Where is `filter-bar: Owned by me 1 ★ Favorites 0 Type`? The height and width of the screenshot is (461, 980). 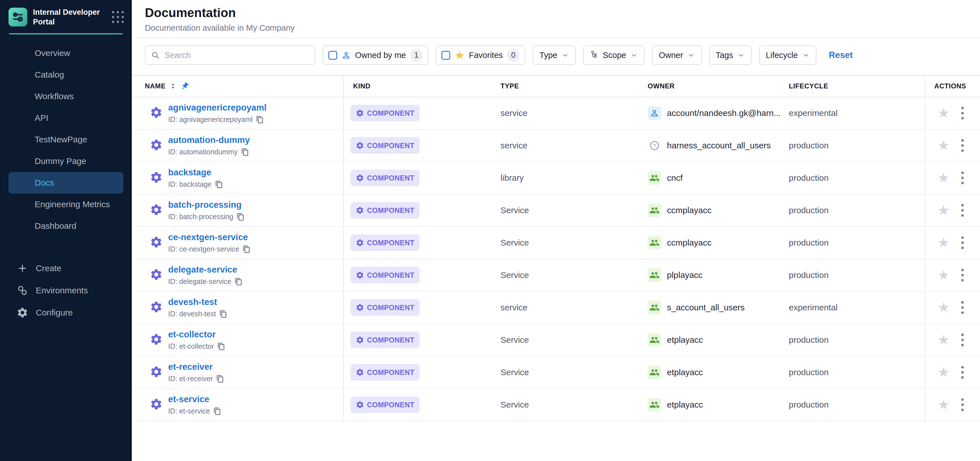 filter-bar: Owned by me 1 ★ Favorites 0 Type is located at coordinates (499, 55).